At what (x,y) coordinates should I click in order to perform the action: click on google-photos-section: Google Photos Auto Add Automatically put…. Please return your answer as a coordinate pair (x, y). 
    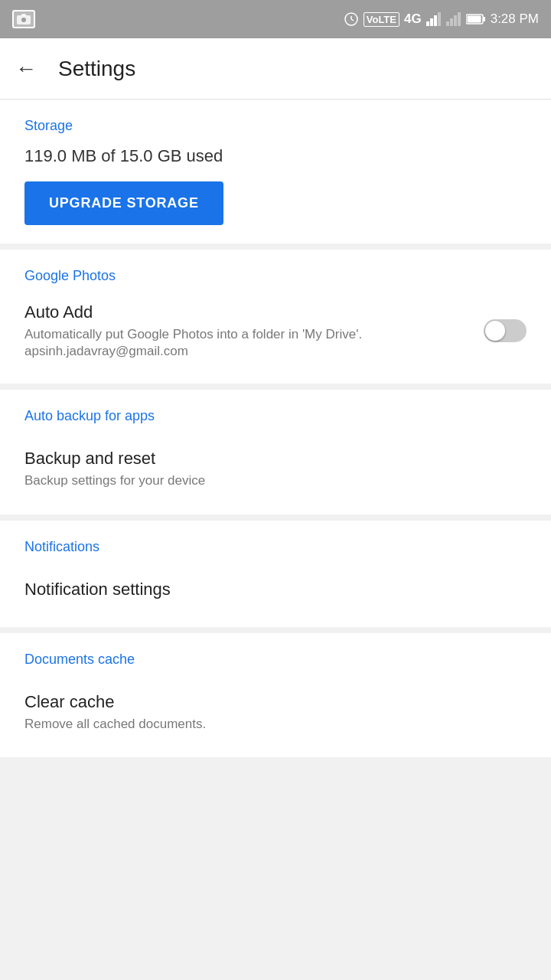
    Looking at the image, I should click on (276, 317).